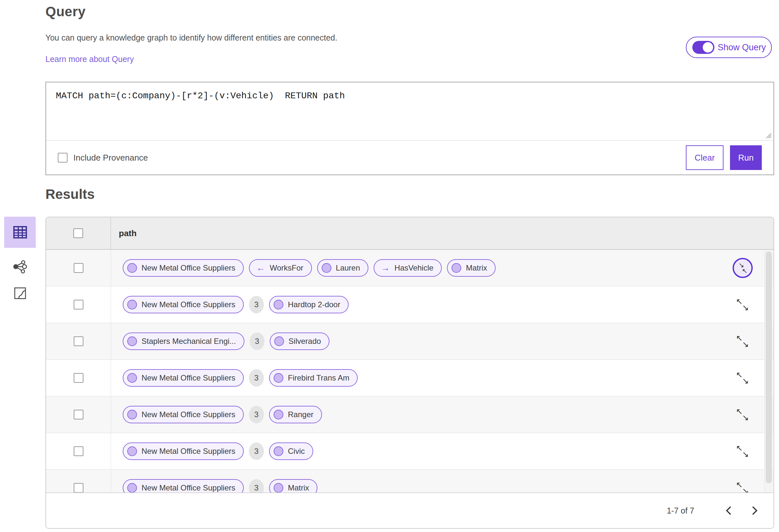  Describe the element at coordinates (768, 135) in the screenshot. I see `resize-handle-icon` at that location.